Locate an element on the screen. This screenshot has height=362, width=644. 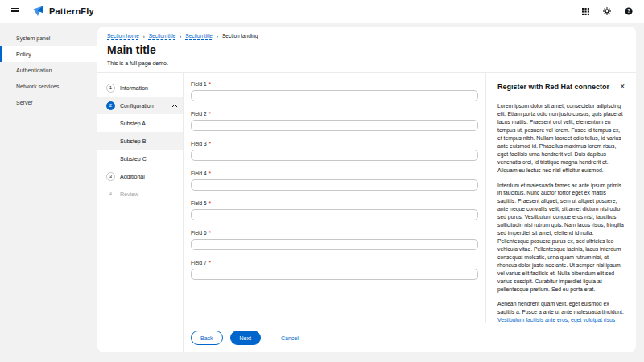
step-label: Configuration is located at coordinates (137, 106).